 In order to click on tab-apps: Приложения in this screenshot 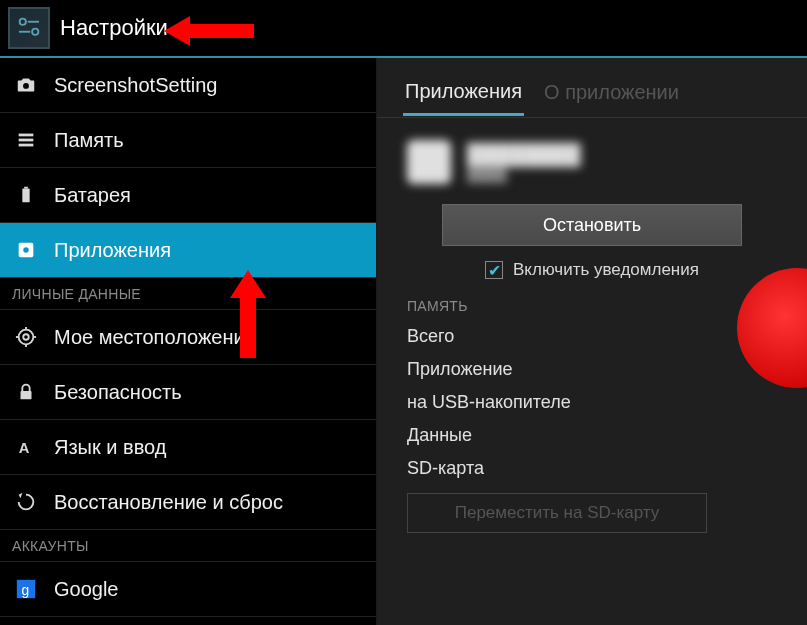, I will do `click(464, 93)`.